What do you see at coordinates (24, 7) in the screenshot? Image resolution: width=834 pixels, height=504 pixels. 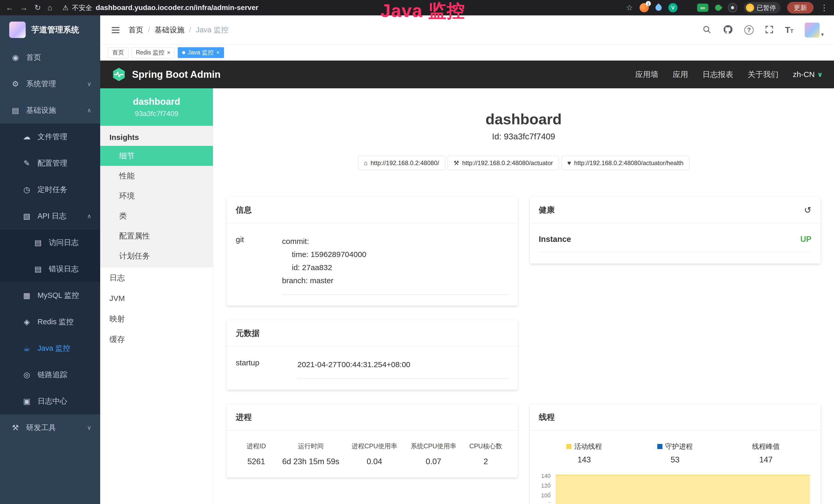 I see `forward-icon` at bounding box center [24, 7].